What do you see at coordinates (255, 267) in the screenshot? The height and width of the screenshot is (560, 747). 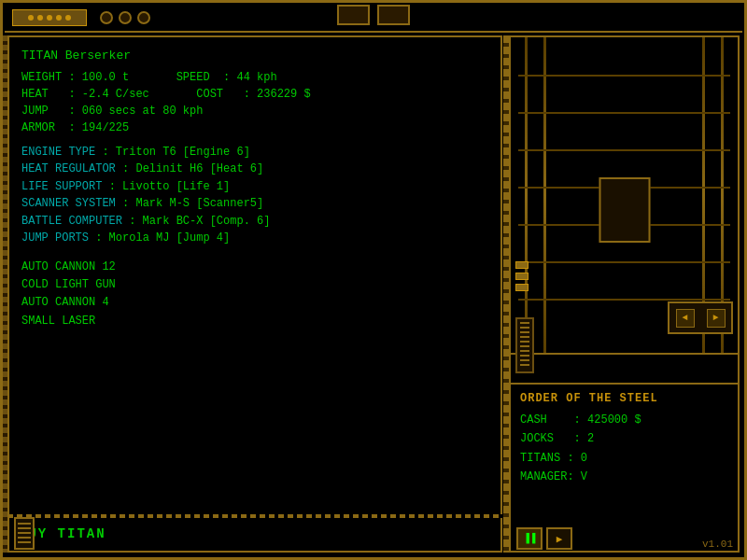 I see `weapon-1: AUTO CANNON 12` at bounding box center [255, 267].